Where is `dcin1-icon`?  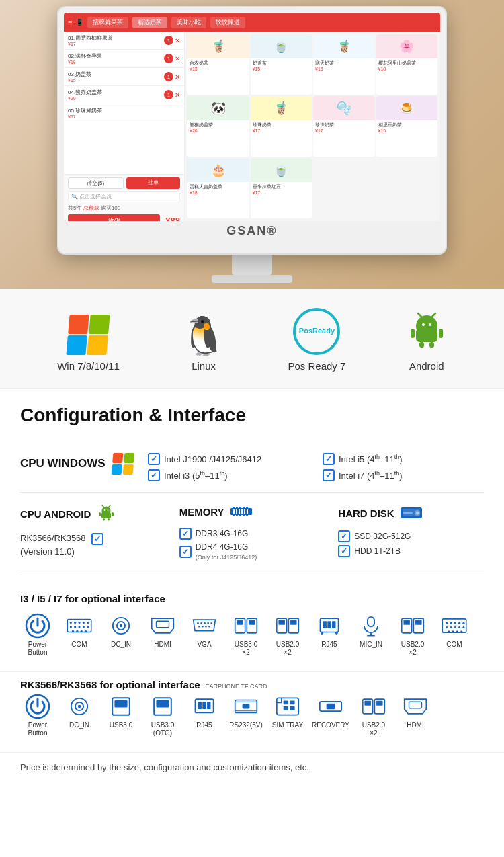 dcin1-icon is located at coordinates (121, 626).